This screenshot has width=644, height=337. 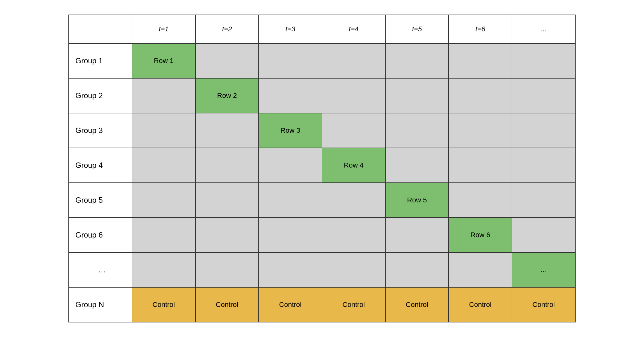 What do you see at coordinates (417, 235) in the screenshot?
I see `cell-group6-t5` at bounding box center [417, 235].